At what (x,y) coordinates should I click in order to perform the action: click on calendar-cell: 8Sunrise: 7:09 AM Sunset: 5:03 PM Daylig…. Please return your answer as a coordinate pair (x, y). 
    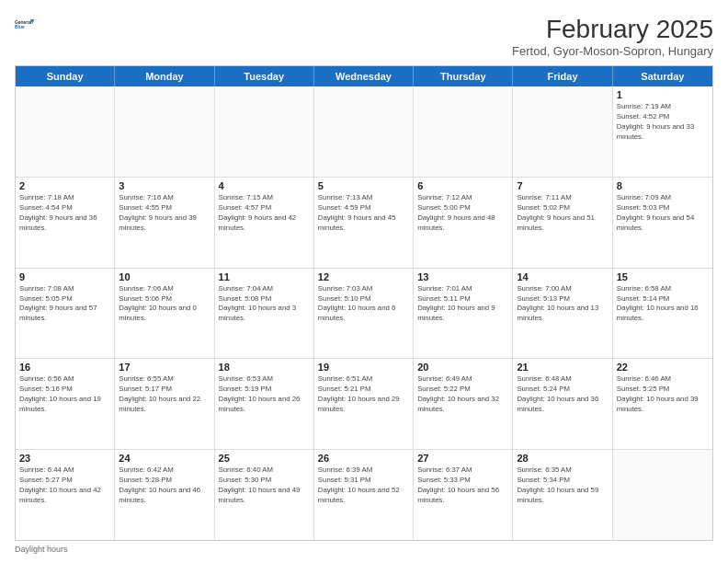
    Looking at the image, I should click on (663, 223).